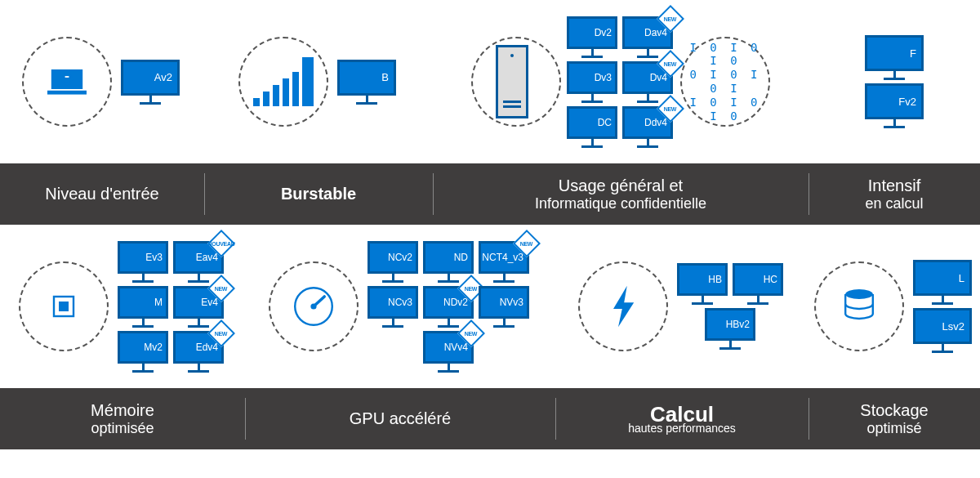 This screenshot has height=478, width=980. What do you see at coordinates (592, 38) in the screenshot?
I see `monitor-dv2: Dv2` at bounding box center [592, 38].